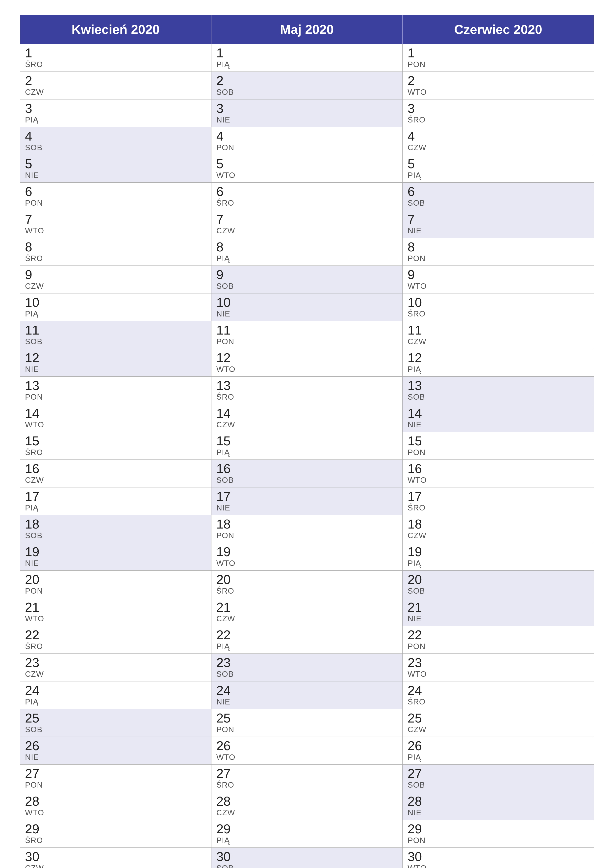 The image size is (614, 868). What do you see at coordinates (498, 363) in the screenshot?
I see `day-cell-m2-d11: 12PIĄ` at bounding box center [498, 363].